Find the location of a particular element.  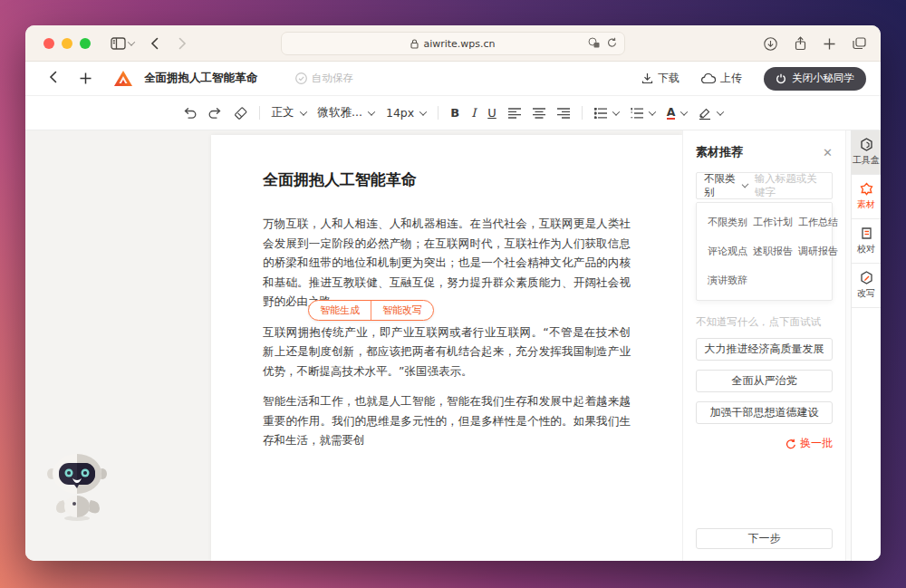

redo-icon is located at coordinates (216, 112).